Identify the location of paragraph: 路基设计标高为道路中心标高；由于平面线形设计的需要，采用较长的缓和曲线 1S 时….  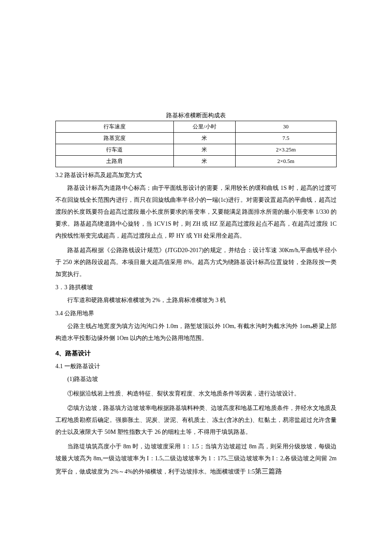
(196, 212).